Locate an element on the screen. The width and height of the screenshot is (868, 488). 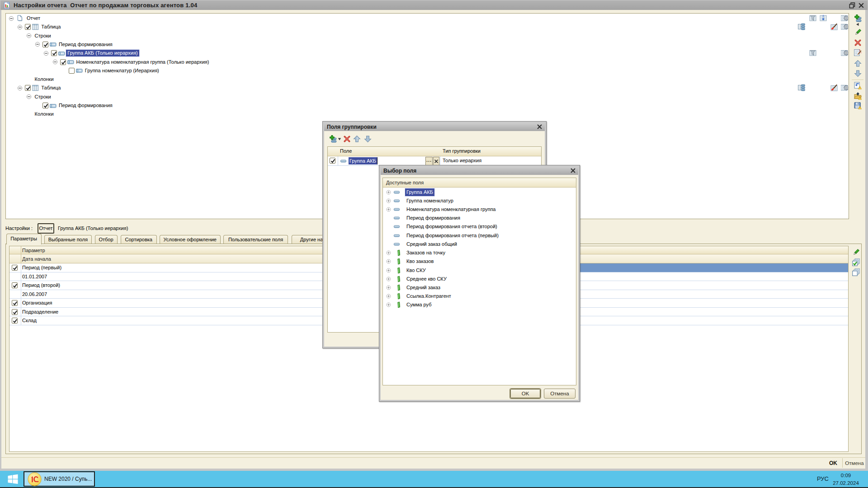
column-header-field: Поле is located at coordinates (346, 151).